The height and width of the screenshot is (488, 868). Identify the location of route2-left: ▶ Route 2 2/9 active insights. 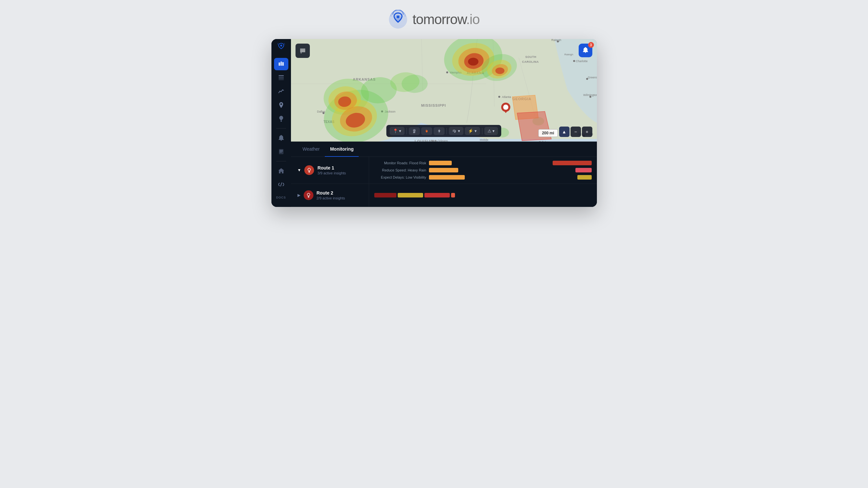
(330, 195).